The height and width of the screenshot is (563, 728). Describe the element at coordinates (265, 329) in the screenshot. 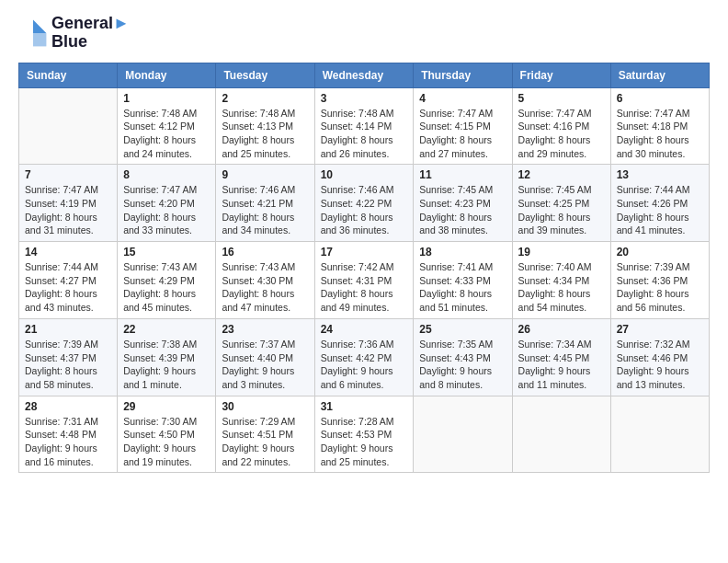

I see `day-number: 23` at that location.